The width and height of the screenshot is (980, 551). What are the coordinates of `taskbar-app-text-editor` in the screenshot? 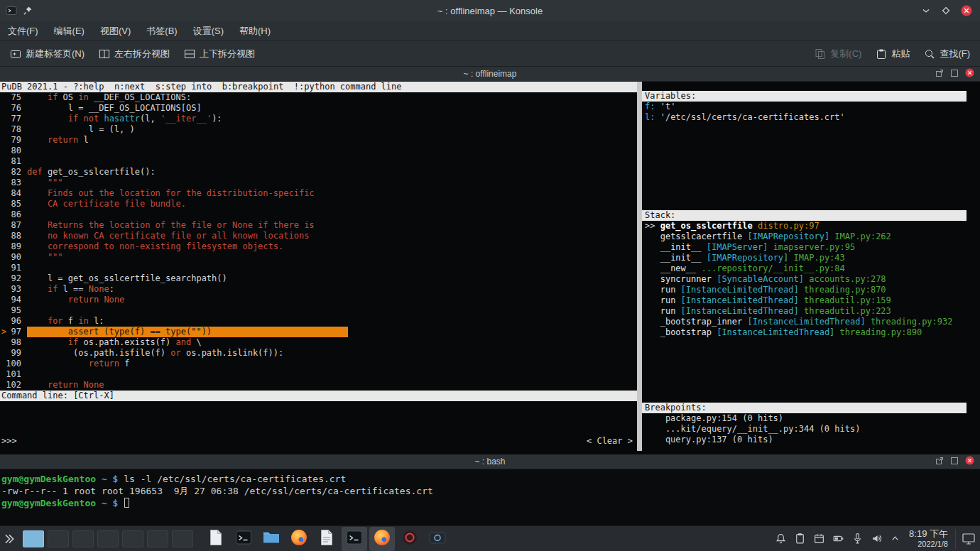 It's located at (327, 539).